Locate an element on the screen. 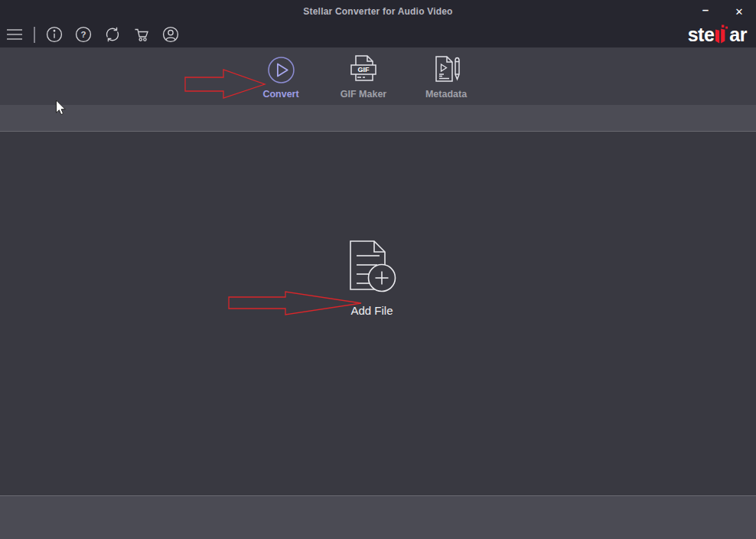 This screenshot has width=756, height=539. logo-red-mark-icon is located at coordinates (722, 34).